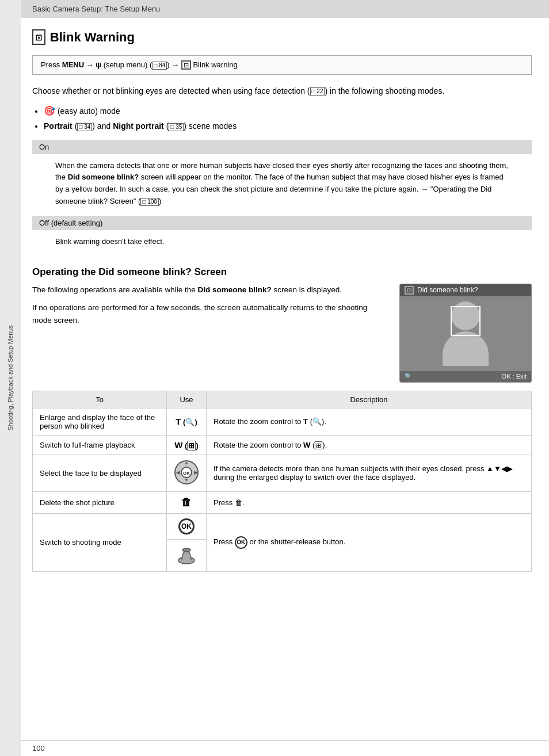  What do you see at coordinates (285, 748) in the screenshot?
I see `page-footer: 100` at bounding box center [285, 748].